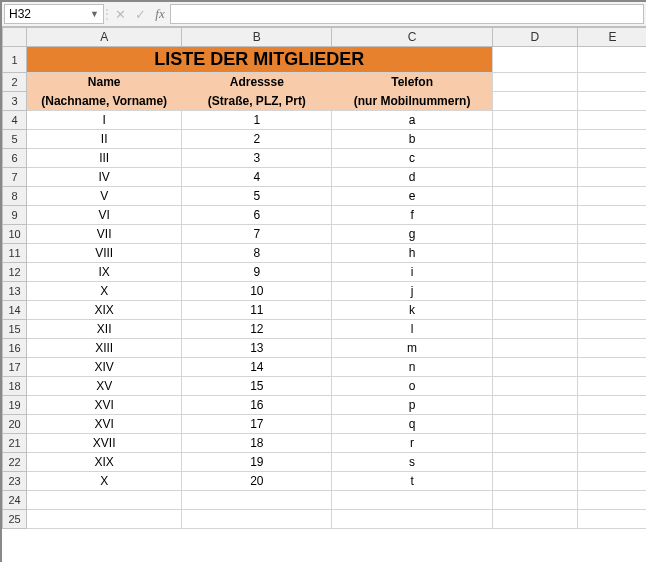 The width and height of the screenshot is (646, 562). Describe the element at coordinates (15, 272) in the screenshot. I see `row-header: 12` at that location.